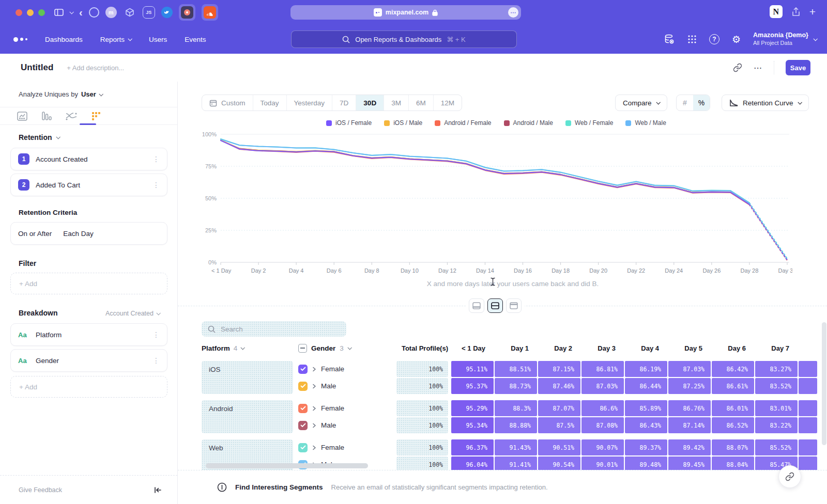  I want to click on day-column-header: Day 4, so click(644, 348).